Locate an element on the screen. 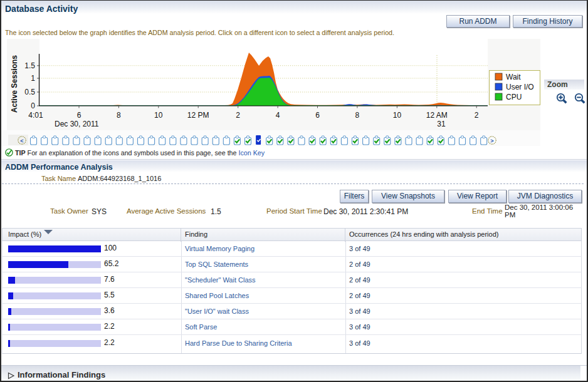 The width and height of the screenshot is (588, 382). svg-text: Active Sessions is located at coordinates (14, 84).